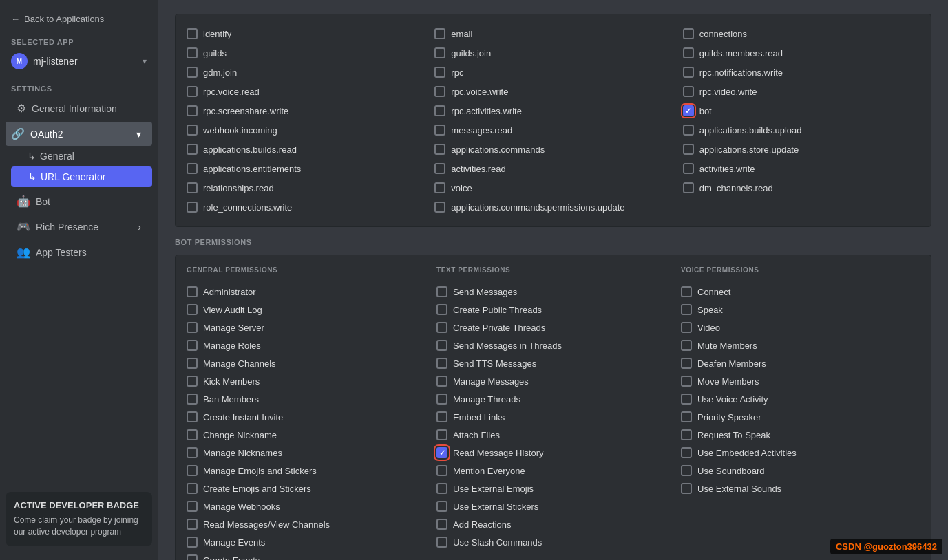  What do you see at coordinates (192, 72) in the screenshot?
I see `scope-checkbox-gdm-join` at bounding box center [192, 72].